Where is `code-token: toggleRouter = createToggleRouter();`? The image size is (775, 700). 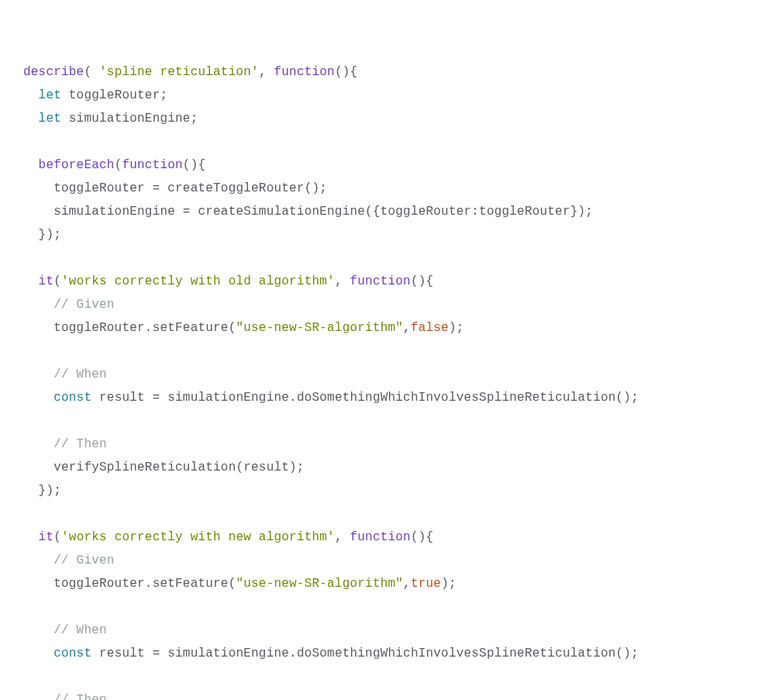
code-token: toggleRouter = createToggleRouter(); is located at coordinates (175, 188).